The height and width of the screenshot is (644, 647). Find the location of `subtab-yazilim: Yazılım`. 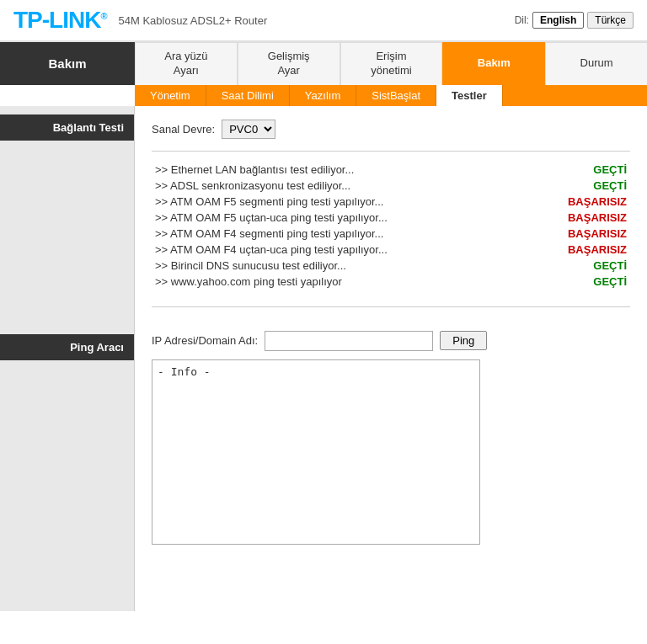

subtab-yazilim: Yazılım is located at coordinates (324, 96).